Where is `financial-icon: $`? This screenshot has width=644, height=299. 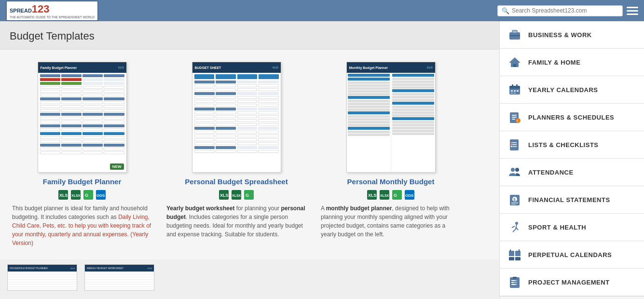
financial-icon: $ is located at coordinates (515, 200).